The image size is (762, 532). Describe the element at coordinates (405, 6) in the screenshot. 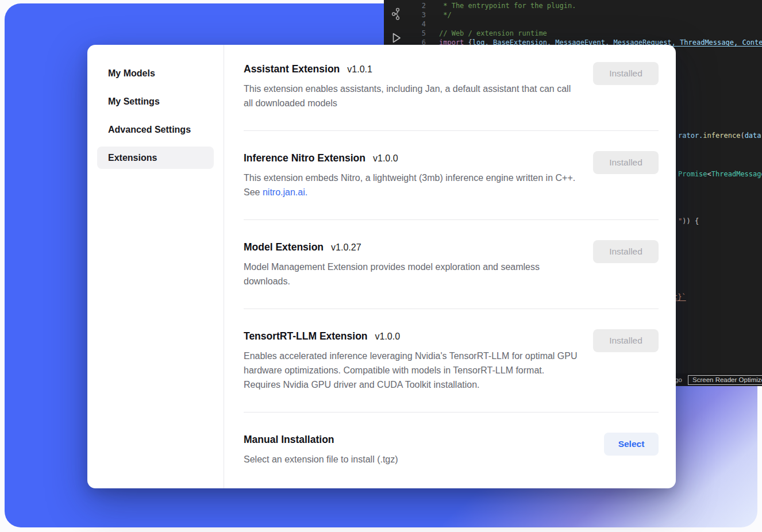

I see `line-number: 2` at that location.